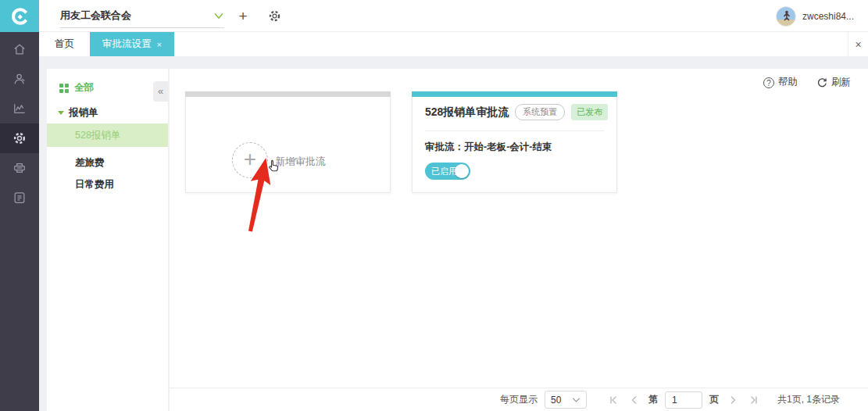 This screenshot has height=411, width=868. Describe the element at coordinates (467, 113) in the screenshot. I see `flow-card-title: 528报销单审批流` at that location.